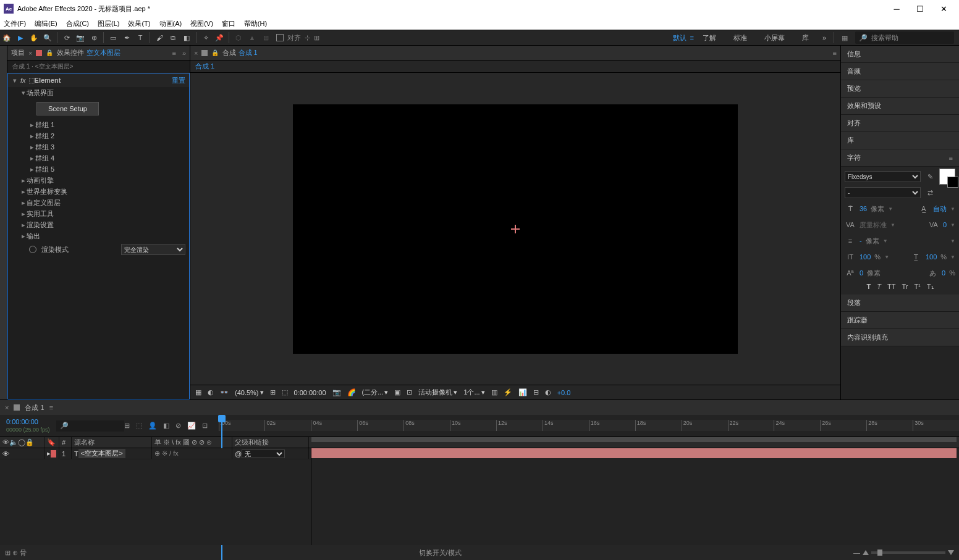  I want to click on time-ruler: :00s02s 04s06s 08s10s 12s14s 16s18s 20s2…, so click(589, 426).